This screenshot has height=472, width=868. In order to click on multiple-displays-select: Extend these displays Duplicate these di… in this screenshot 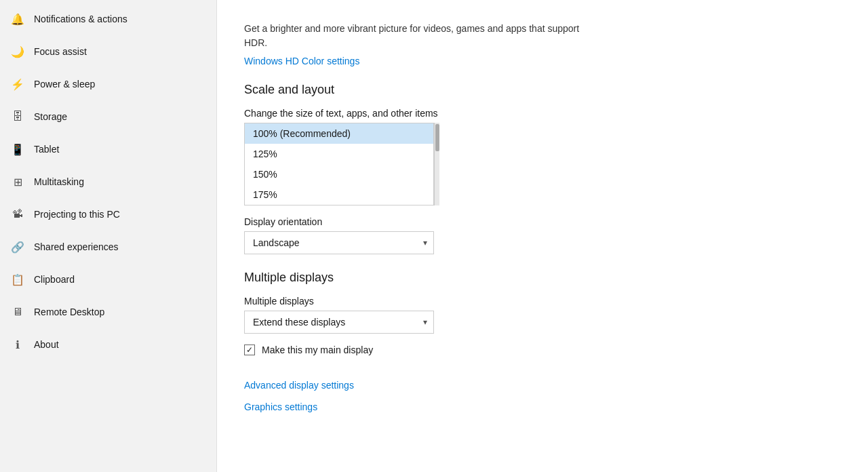, I will do `click(339, 322)`.